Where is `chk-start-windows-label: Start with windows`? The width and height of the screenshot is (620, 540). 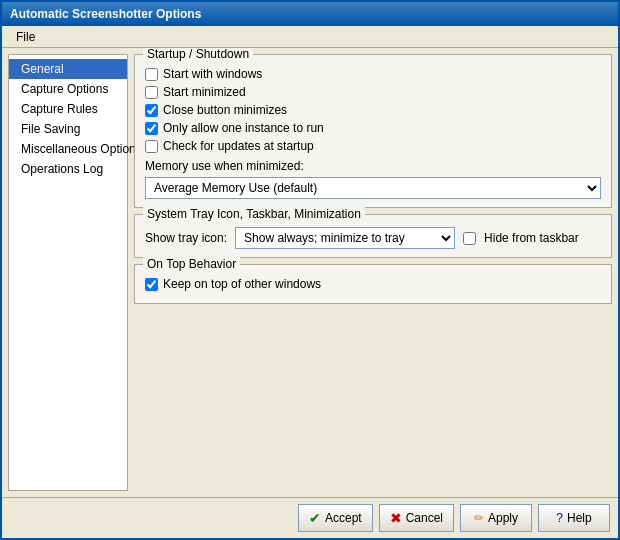 chk-start-windows-label: Start with windows is located at coordinates (212, 74).